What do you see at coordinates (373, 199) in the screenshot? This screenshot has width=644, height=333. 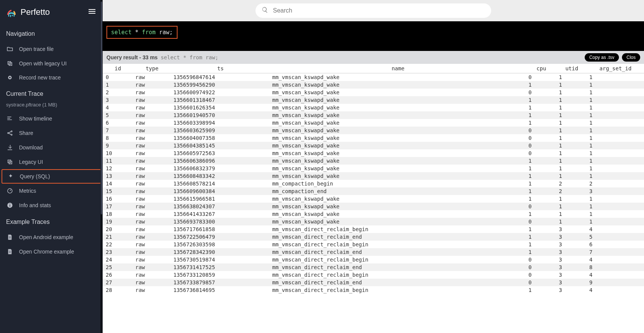 I see `table-row: 16raw1356615966581mm_vmscan_kswapd_wake1…` at bounding box center [373, 199].